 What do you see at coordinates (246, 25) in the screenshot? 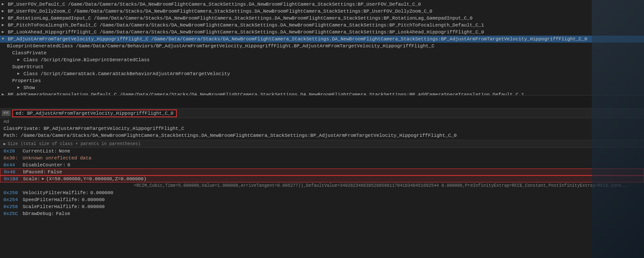
I see `tree-text-3: BP_PitchToFocalLength_Default_C /Game/Da…` at bounding box center [246, 25].